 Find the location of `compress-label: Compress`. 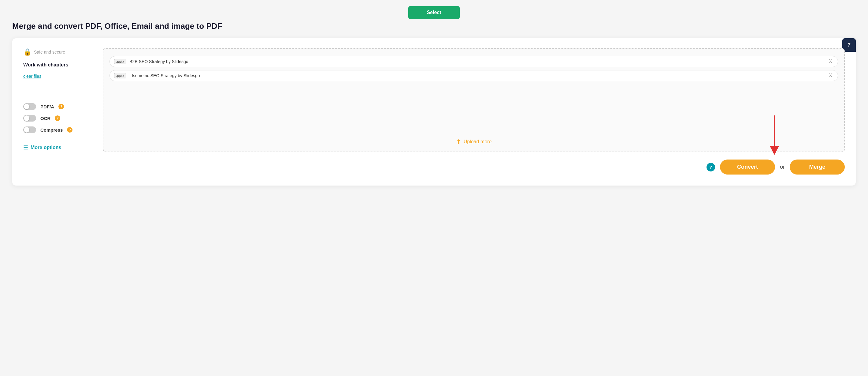

compress-label: Compress is located at coordinates (52, 130).